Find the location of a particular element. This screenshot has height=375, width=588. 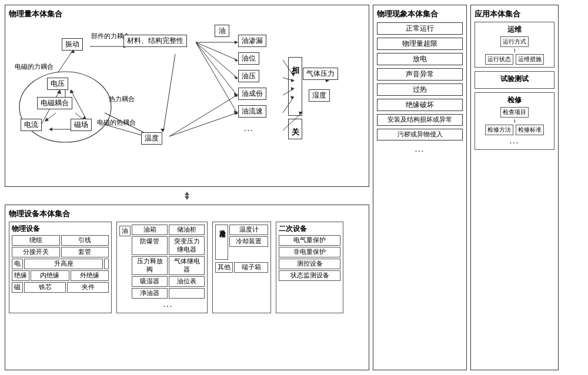

em-thermal-coupling-label: 电磁的热耦合 is located at coordinates (116, 123).